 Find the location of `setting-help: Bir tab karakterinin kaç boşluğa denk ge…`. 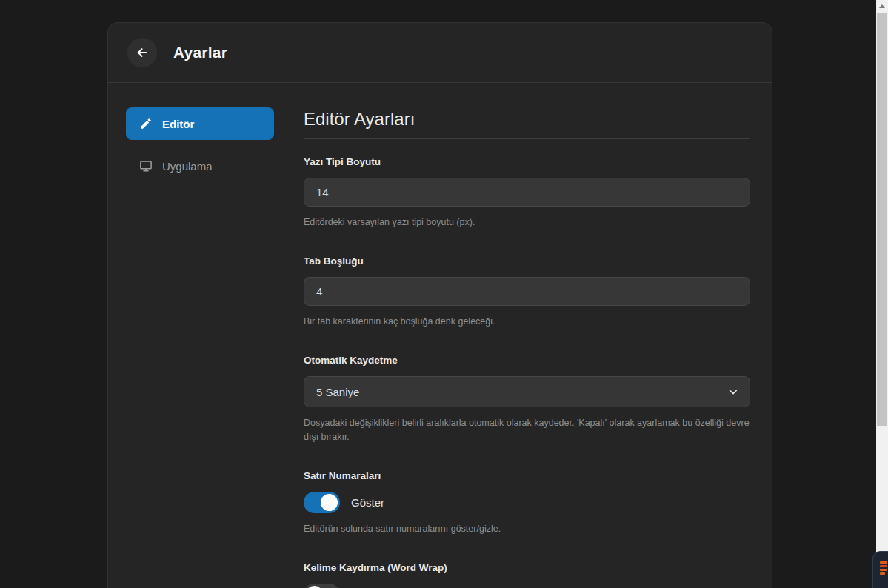

setting-help: Bir tab karakterinin kaç boşluğa denk ge… is located at coordinates (527, 321).